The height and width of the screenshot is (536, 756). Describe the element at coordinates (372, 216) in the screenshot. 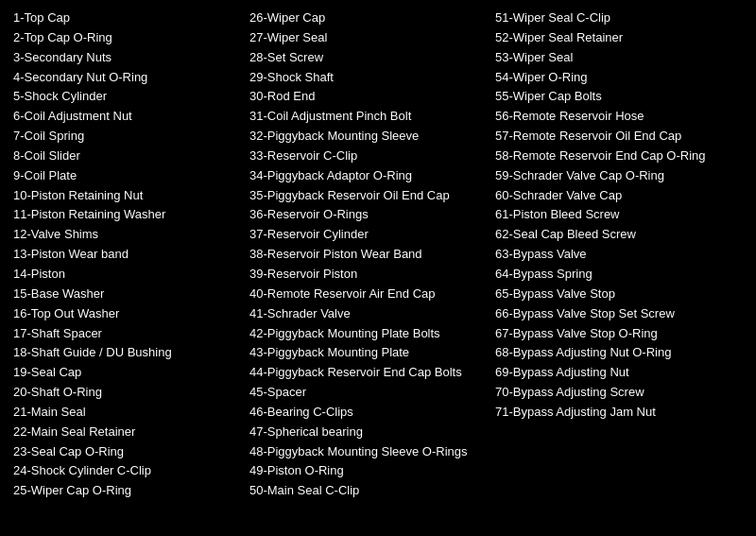

I see `list-item: 36-Reservoir O-Rings` at that location.